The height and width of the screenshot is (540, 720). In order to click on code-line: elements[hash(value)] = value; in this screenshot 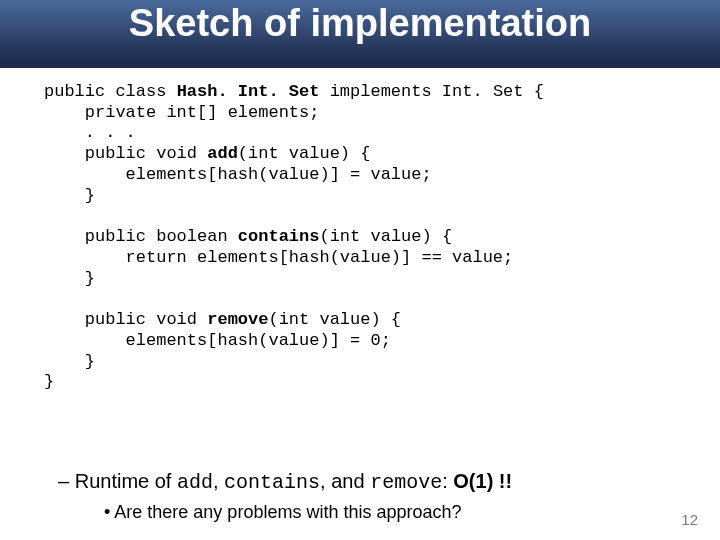, I will do `click(238, 174)`.